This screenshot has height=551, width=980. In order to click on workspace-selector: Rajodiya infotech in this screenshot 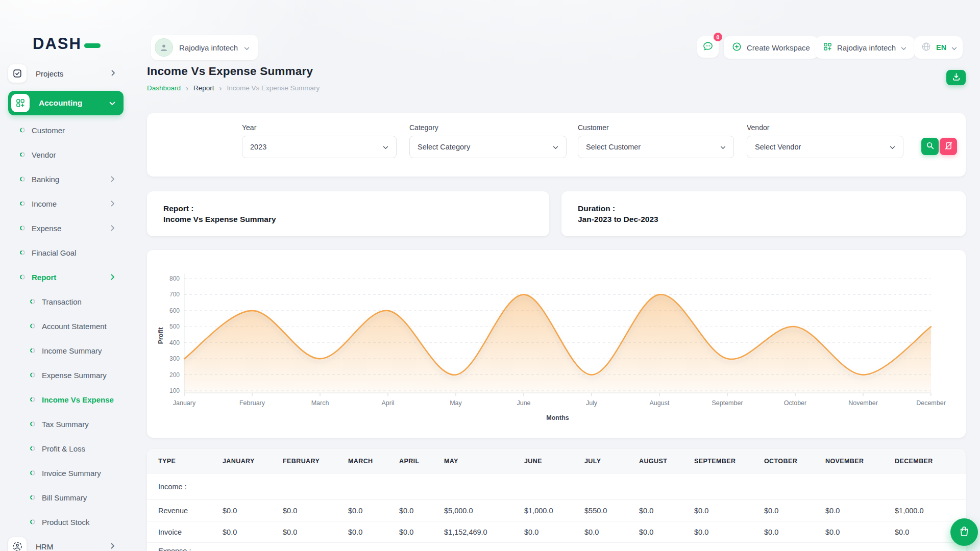, I will do `click(204, 47)`.